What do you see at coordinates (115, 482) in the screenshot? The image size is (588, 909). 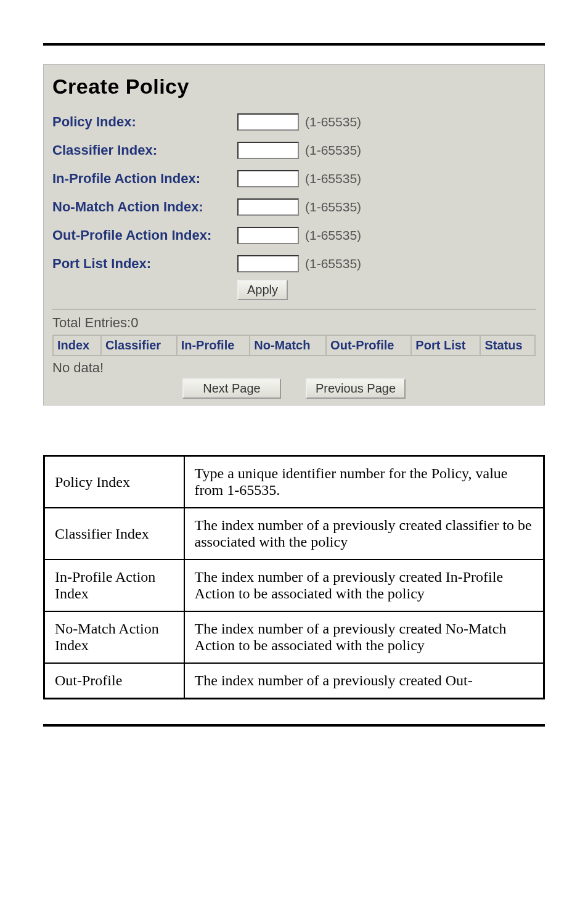 I see `desc-term: Policy Index` at bounding box center [115, 482].